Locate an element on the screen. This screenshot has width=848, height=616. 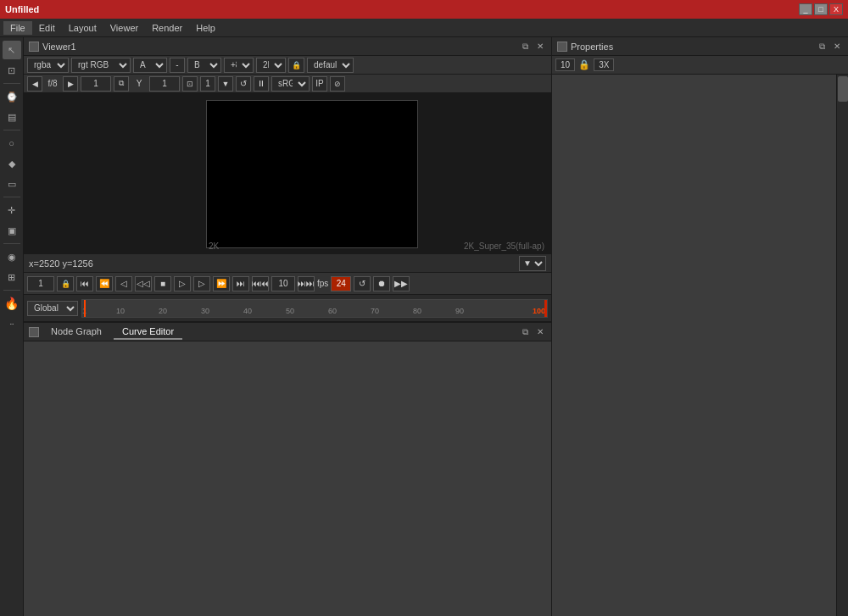
bottom-panel-icon is located at coordinates (34, 332).